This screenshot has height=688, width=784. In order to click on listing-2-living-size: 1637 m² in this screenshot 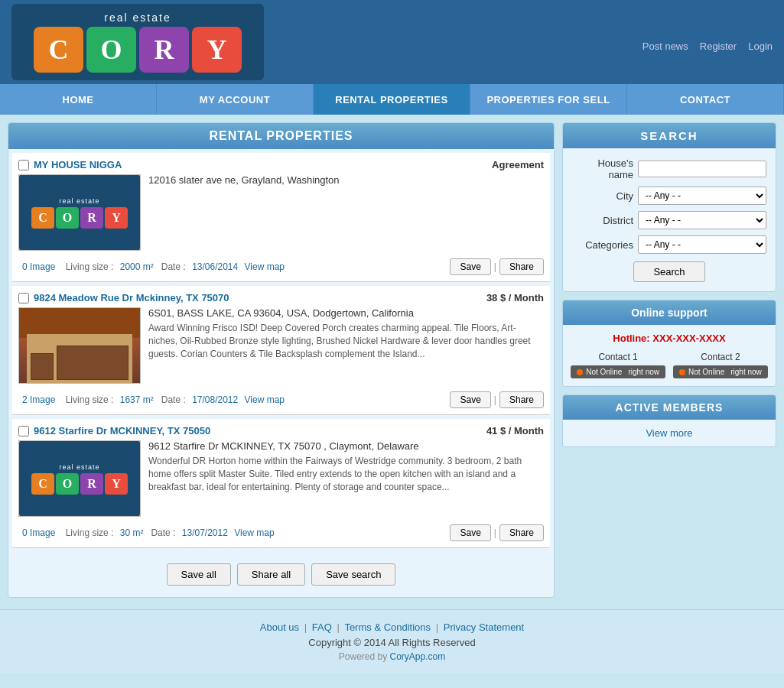, I will do `click(137, 400)`.